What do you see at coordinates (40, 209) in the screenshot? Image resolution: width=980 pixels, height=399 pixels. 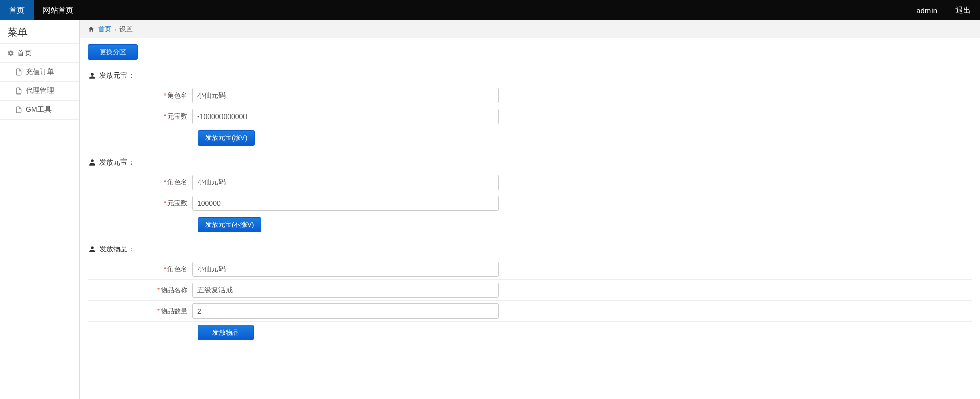 I see `sidebar: 菜单 首页 充值订单 代理管理` at bounding box center [40, 209].